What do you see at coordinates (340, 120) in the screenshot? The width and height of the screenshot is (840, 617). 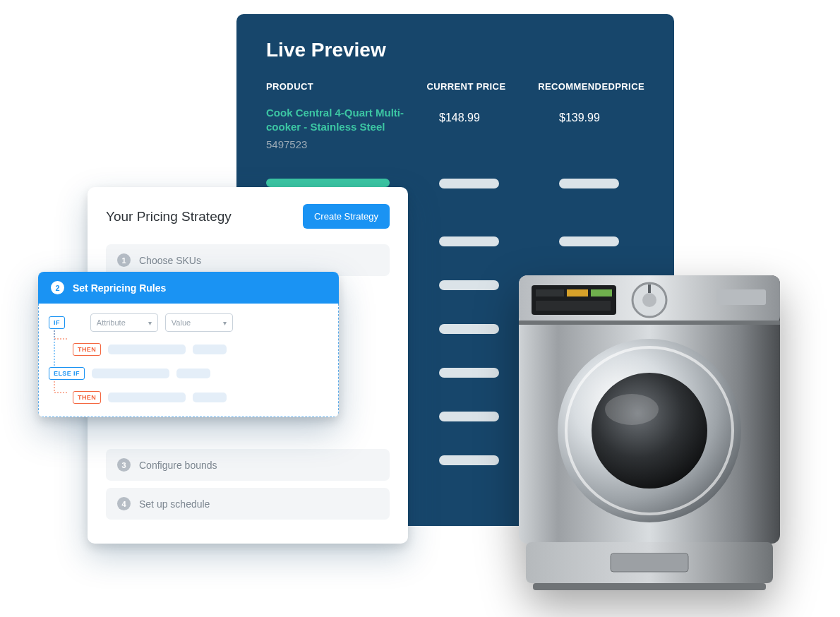 I see `product-name: Cook Central 4-Quart Multi-cooker - Stai…` at bounding box center [340, 120].